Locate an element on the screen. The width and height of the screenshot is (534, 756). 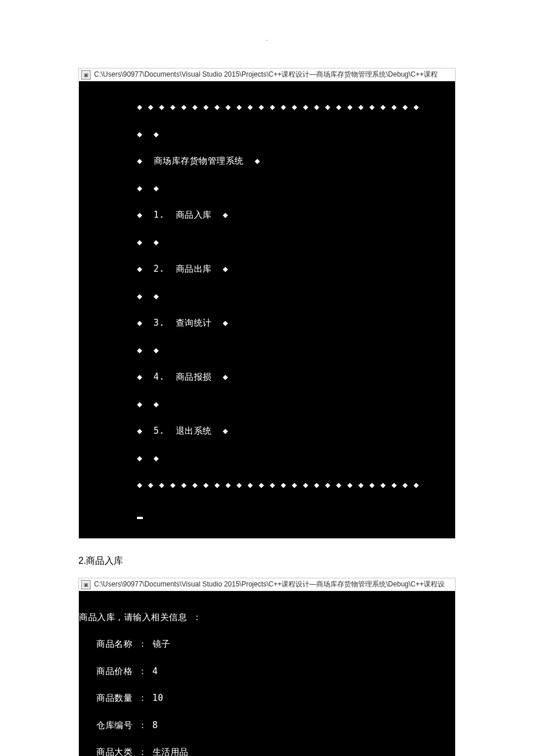
titlebar-1-path: C:\Users\90977\Documents\Visual Studio 2… is located at coordinates (266, 74).